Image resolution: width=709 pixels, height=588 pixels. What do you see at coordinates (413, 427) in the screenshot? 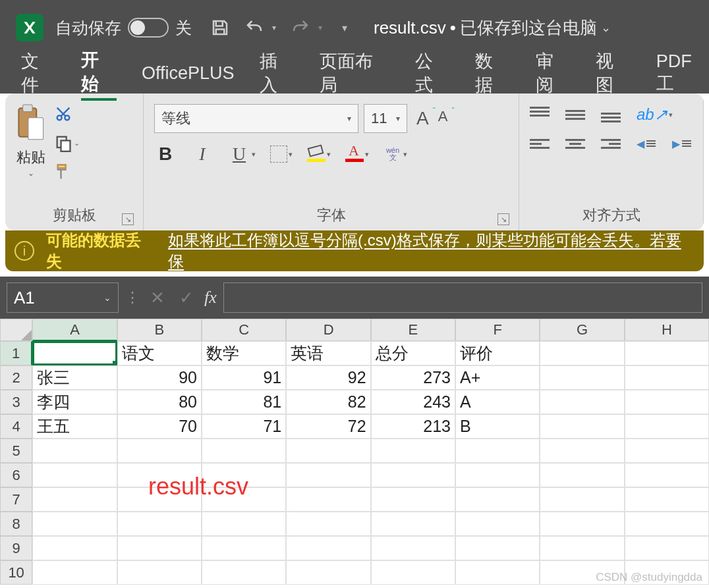
I see `cell: 213` at bounding box center [413, 427].